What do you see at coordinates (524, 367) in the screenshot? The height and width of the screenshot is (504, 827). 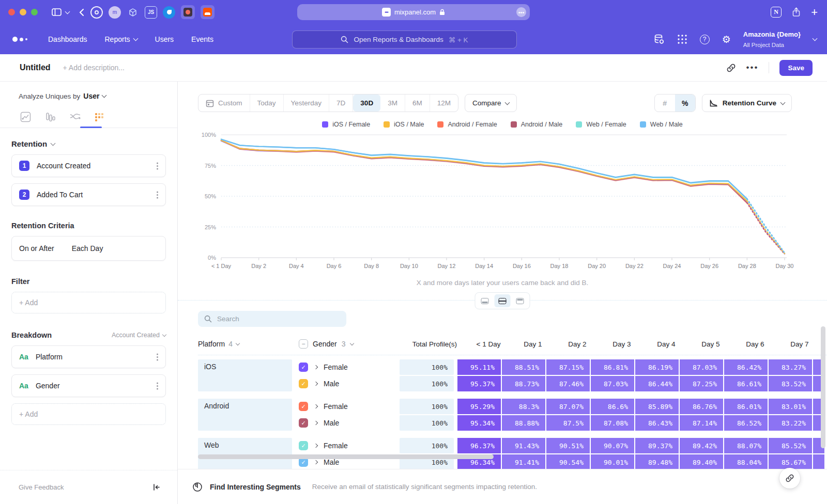 I see `retention-cell: 88.51%` at bounding box center [524, 367].